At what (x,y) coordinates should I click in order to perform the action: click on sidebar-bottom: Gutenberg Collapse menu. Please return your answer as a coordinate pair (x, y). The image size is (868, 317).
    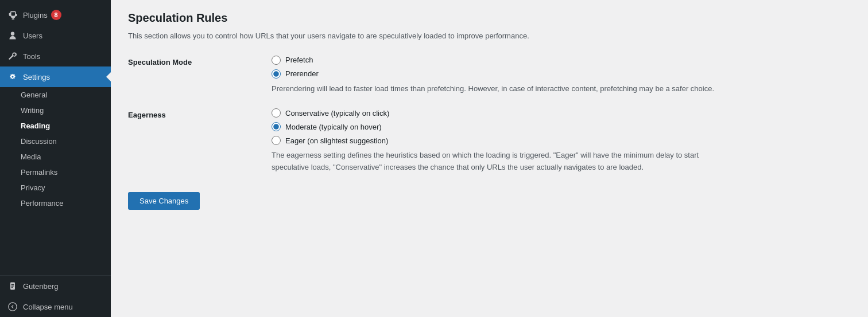
    Looking at the image, I should click on (55, 296).